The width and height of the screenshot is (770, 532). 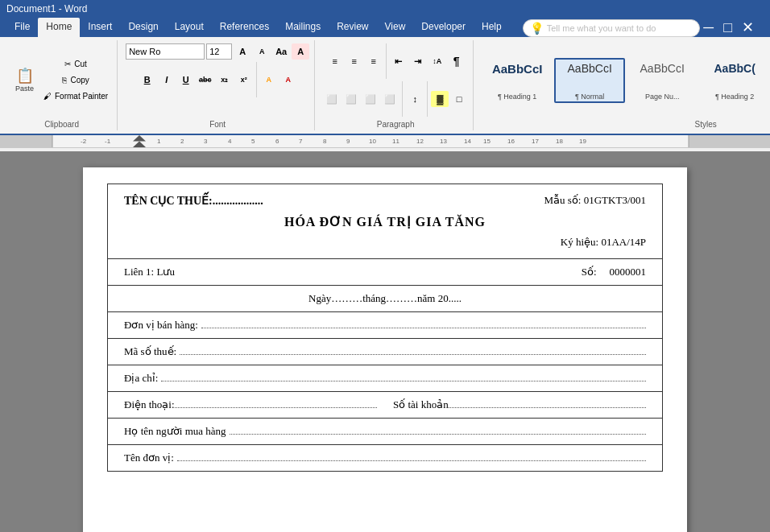 What do you see at coordinates (387, 61) in the screenshot?
I see `para-divider1` at bounding box center [387, 61].